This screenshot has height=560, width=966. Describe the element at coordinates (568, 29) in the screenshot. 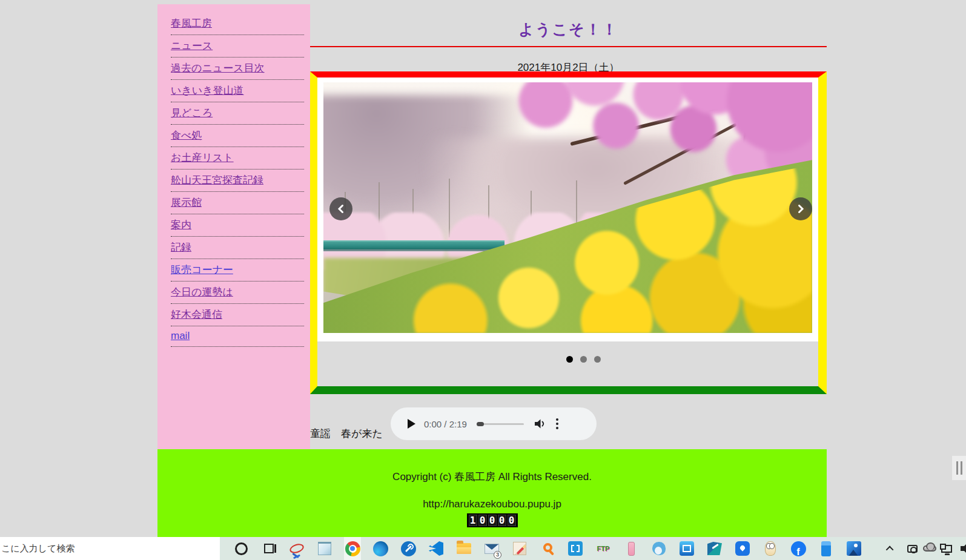

I see `page-title: ようこそ！！` at that location.